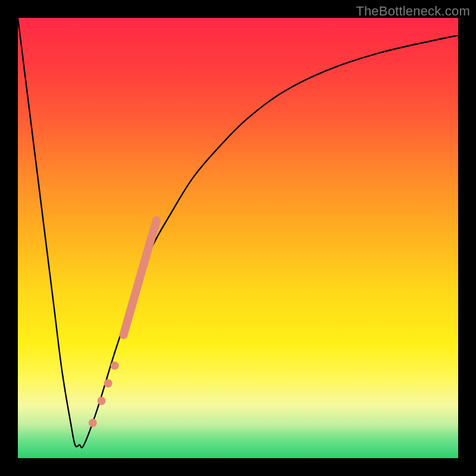 The width and height of the screenshot is (476, 476). I want to click on marker-thick-segment, so click(140, 277).